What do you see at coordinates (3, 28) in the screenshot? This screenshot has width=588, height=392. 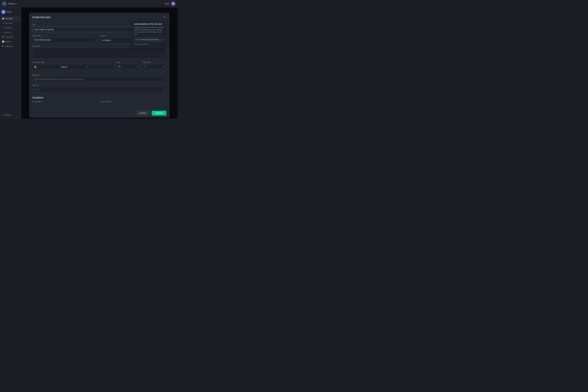 I see `share-icon: ↗` at bounding box center [3, 28].